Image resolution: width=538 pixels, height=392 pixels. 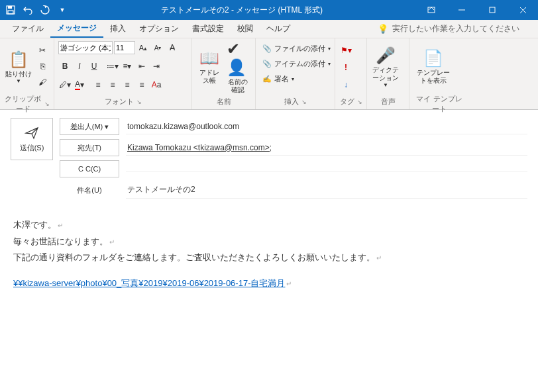 What do you see at coordinates (327, 148) in the screenshot?
I see `to-field: Kizawa Tomokazu <tkizawa@msn.com>;` at bounding box center [327, 148].